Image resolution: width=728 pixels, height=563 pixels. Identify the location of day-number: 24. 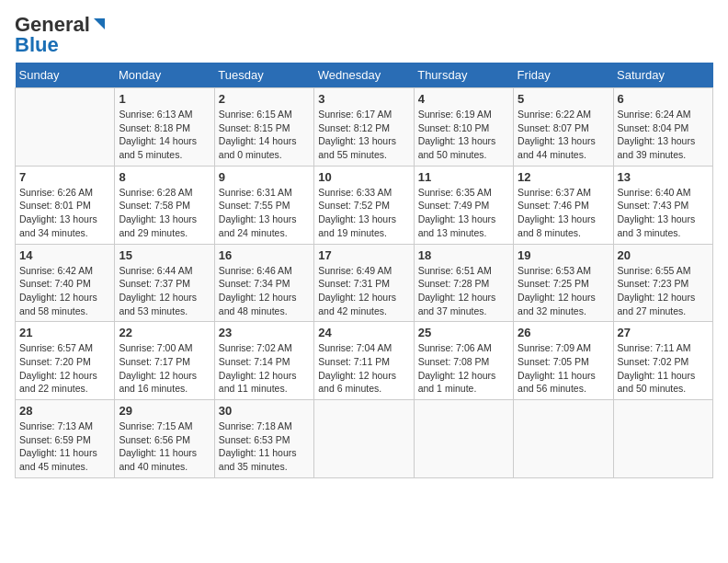
(364, 333).